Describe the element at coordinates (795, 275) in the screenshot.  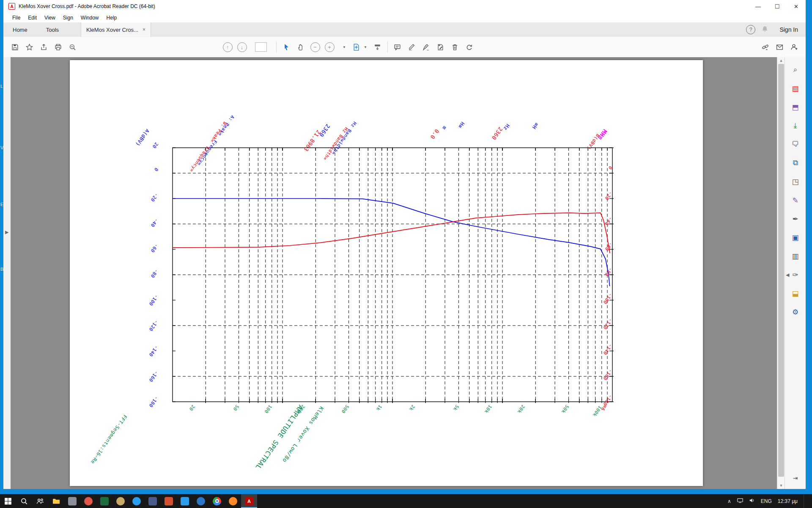
I see `protect-pdf-tool-icon: ✑` at that location.